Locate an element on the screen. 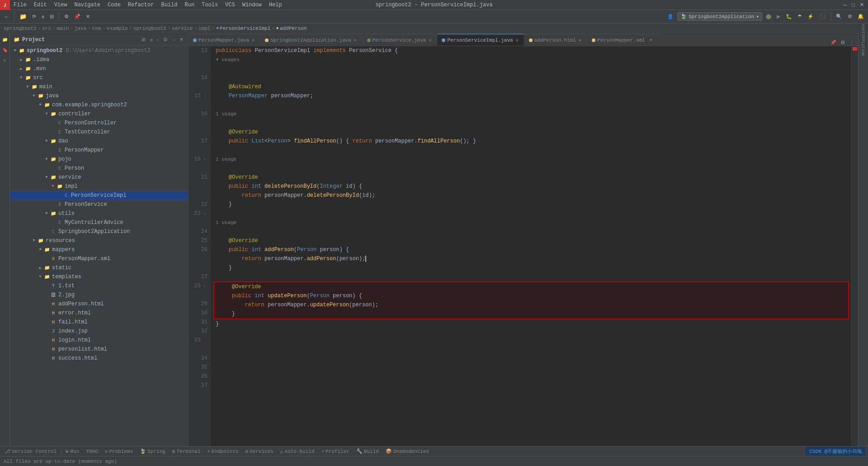  tree-item-personservice: I PersonService is located at coordinates (99, 204).